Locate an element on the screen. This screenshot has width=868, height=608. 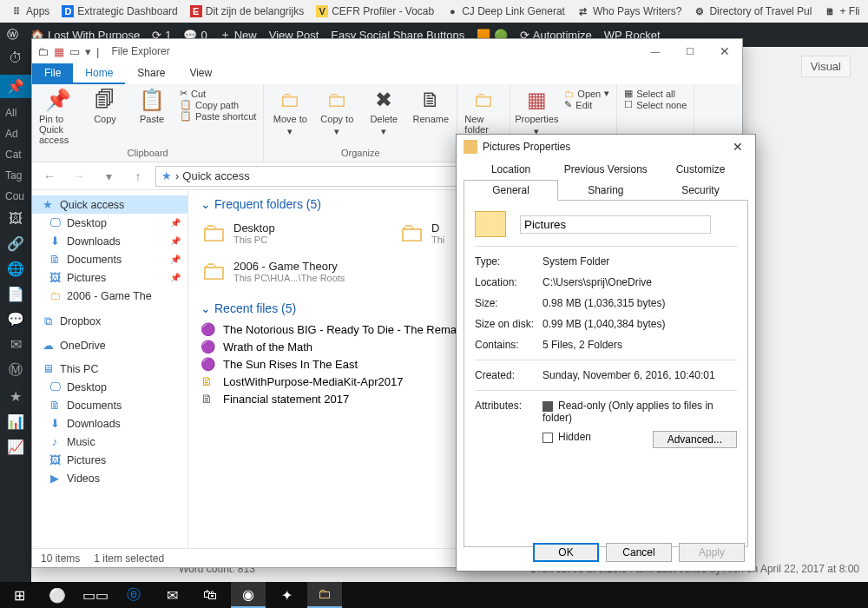
rename-button: 🗎Rename is located at coordinates (431, 106).